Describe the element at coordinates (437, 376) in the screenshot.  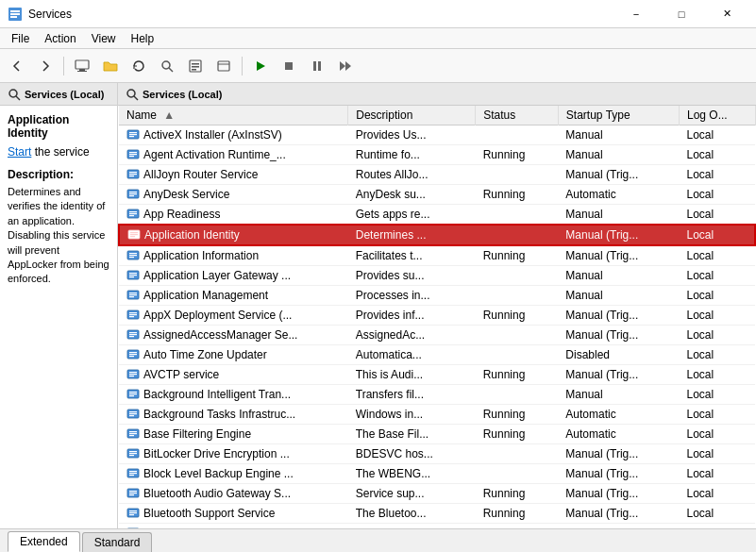
I see `table-row: AVCTP service This is Audi... Running Ma…` at that location.